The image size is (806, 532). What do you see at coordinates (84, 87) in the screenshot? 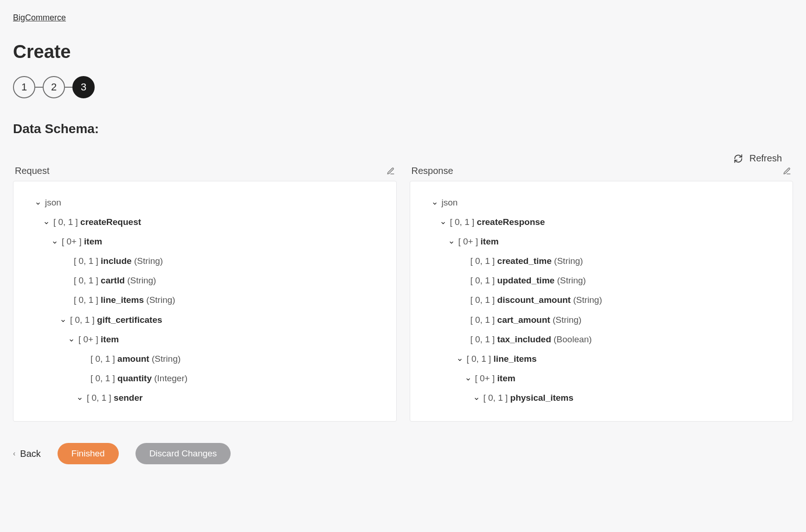
I see `step-3: 3` at bounding box center [84, 87].